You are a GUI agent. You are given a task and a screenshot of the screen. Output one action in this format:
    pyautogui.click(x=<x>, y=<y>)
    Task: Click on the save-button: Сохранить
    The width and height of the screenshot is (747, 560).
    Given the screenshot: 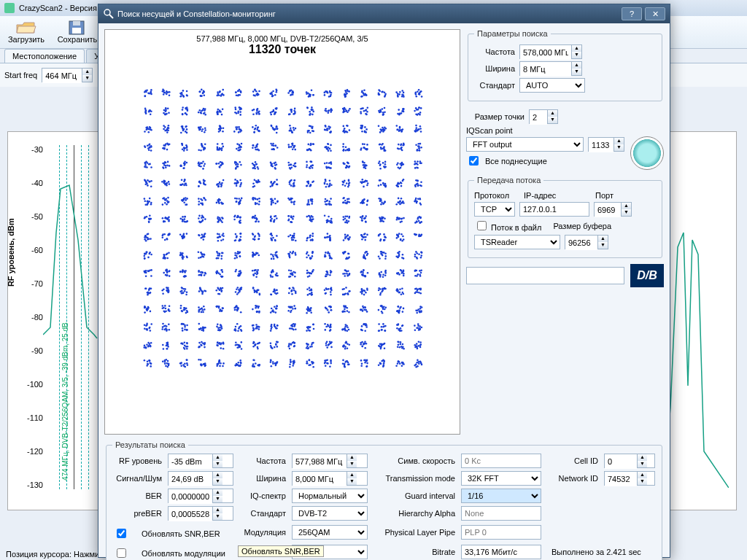 What is the action you would take?
    pyautogui.click(x=77, y=32)
    